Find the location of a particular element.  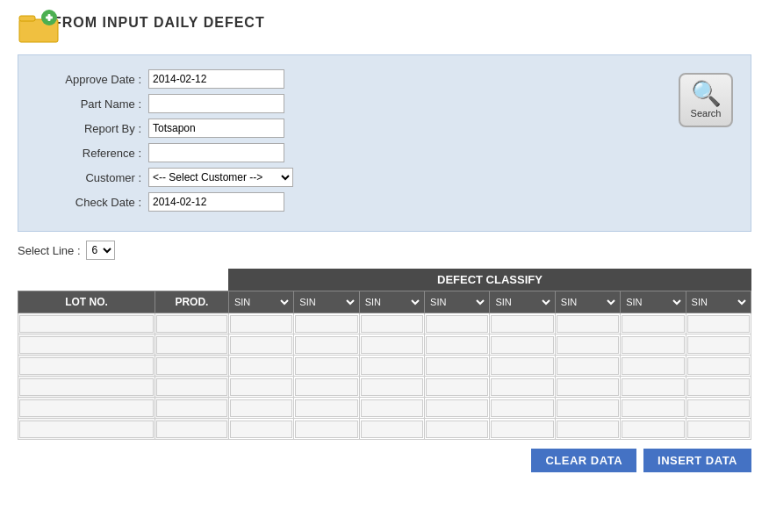

approve-date-row: Approve Date : is located at coordinates (344, 79).